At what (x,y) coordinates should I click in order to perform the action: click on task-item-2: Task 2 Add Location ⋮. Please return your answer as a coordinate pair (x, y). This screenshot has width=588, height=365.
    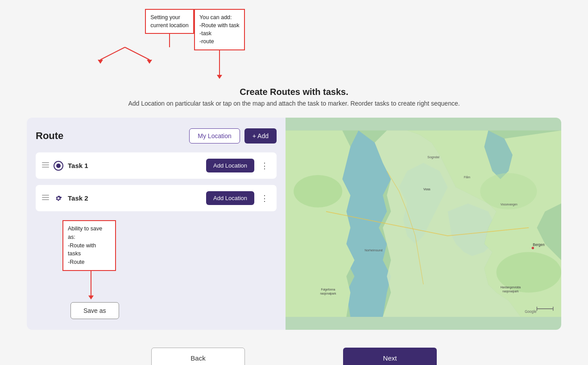
    Looking at the image, I should click on (156, 198).